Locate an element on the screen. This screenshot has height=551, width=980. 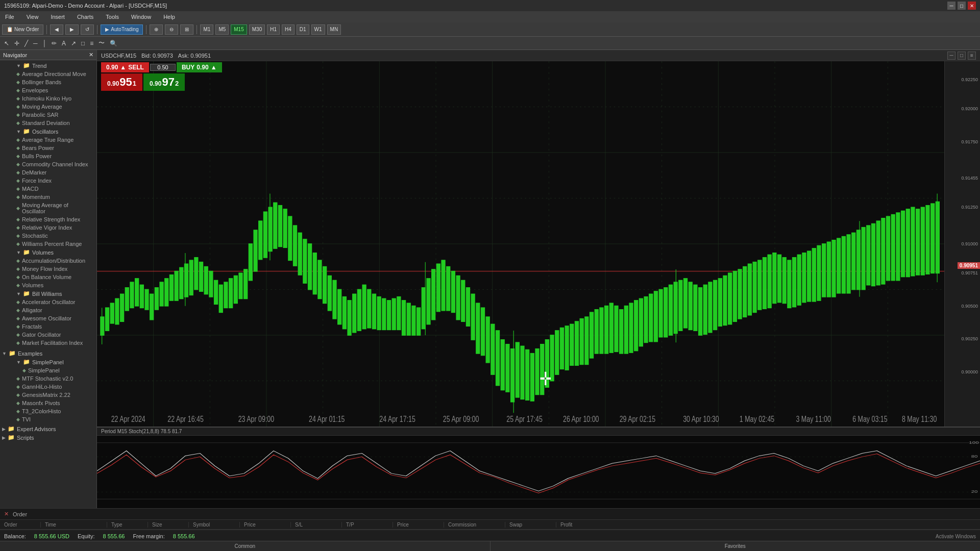
zoom-in-button: ⊕ is located at coordinates (156, 30).